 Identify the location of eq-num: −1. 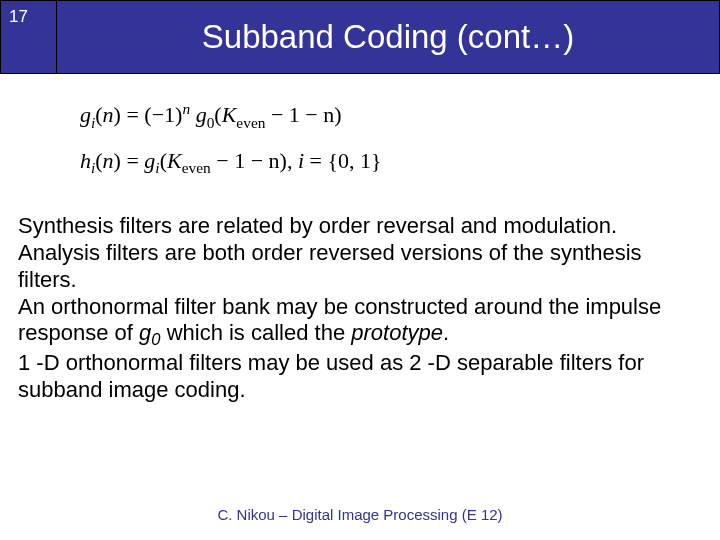
(164, 114).